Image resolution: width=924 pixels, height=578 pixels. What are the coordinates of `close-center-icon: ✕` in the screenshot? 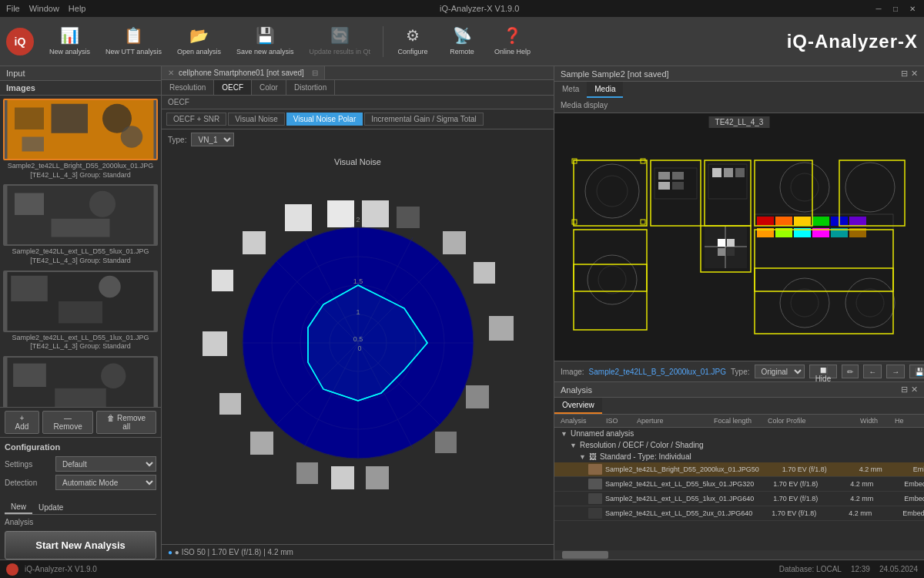 It's located at (171, 72).